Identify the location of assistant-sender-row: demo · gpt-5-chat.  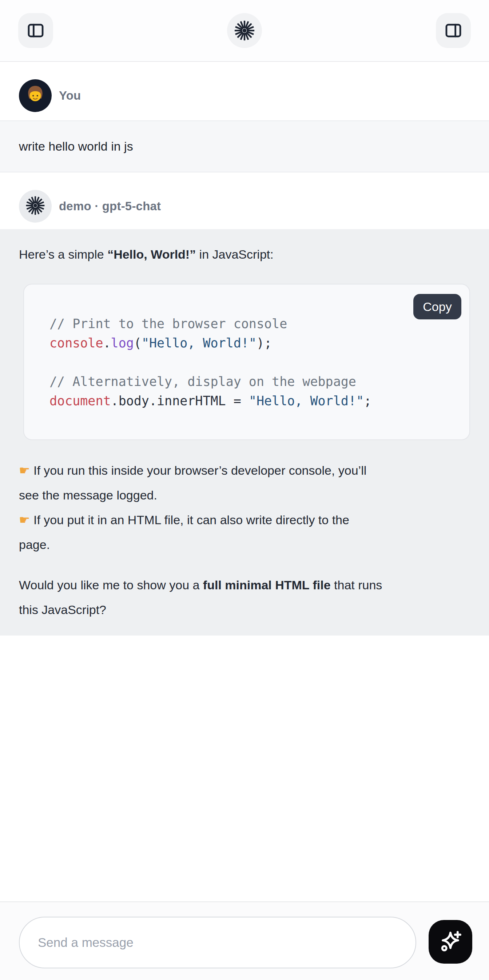
(244, 206).